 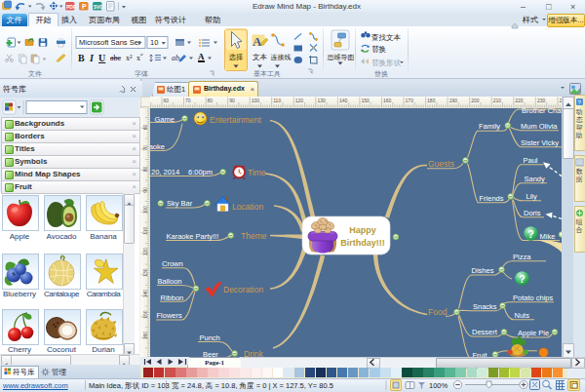 I want to click on svg-text: x˝, so click(x=140, y=59).